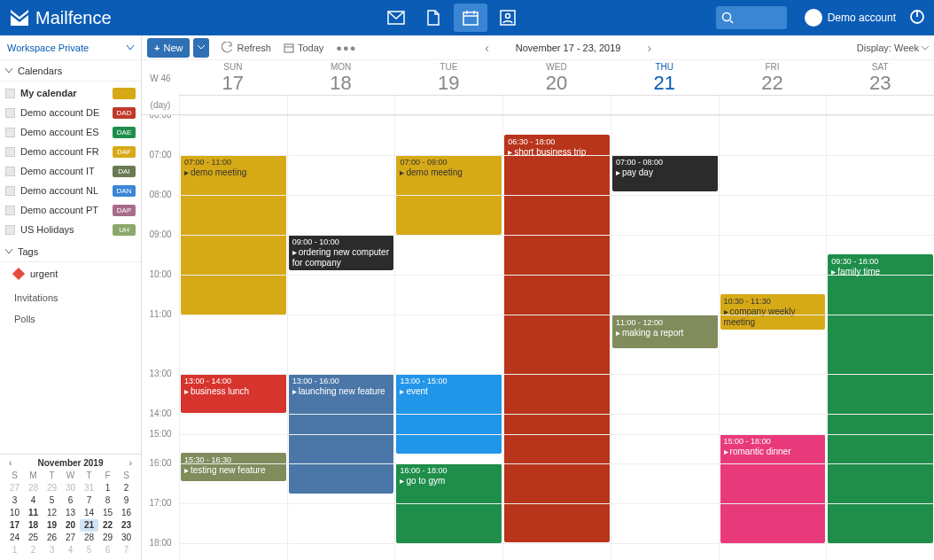  What do you see at coordinates (234, 393) in the screenshot?
I see `calendar-event: 13:00 - 14:00▸business lunch` at bounding box center [234, 393].